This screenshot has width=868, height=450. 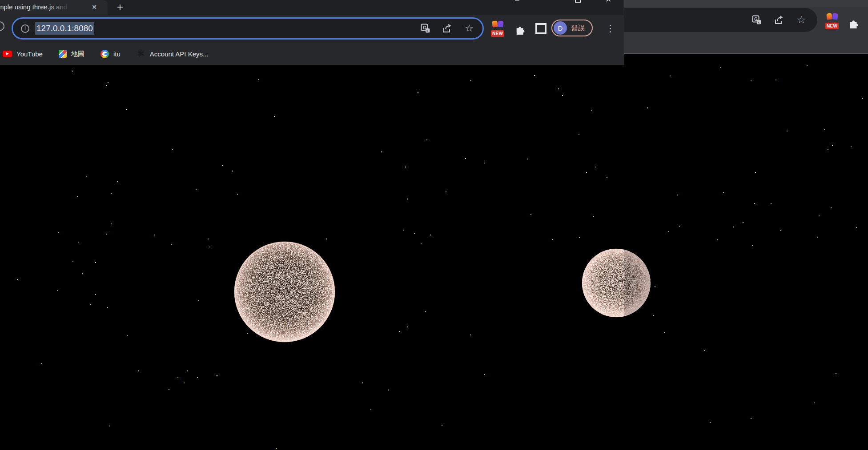 What do you see at coordinates (572, 28) in the screenshot?
I see `profile-chip: D 錯誤` at bounding box center [572, 28].